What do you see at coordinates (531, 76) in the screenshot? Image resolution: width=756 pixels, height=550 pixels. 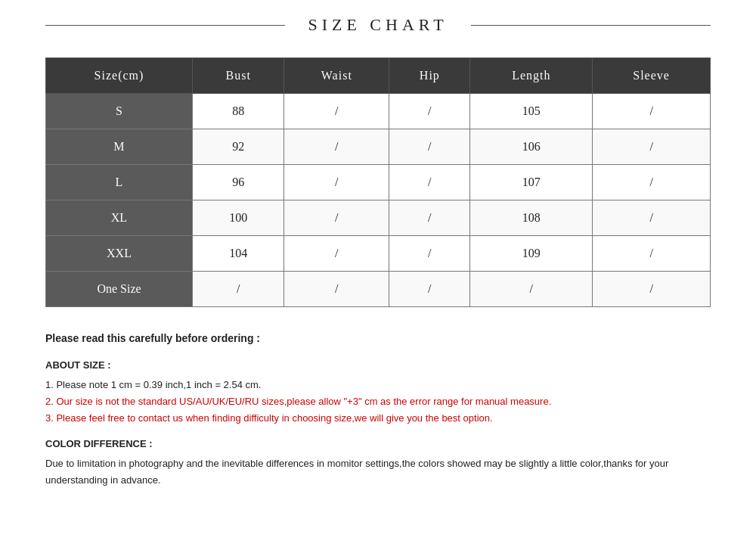 I see `col-header-length: Length` at bounding box center [531, 76].